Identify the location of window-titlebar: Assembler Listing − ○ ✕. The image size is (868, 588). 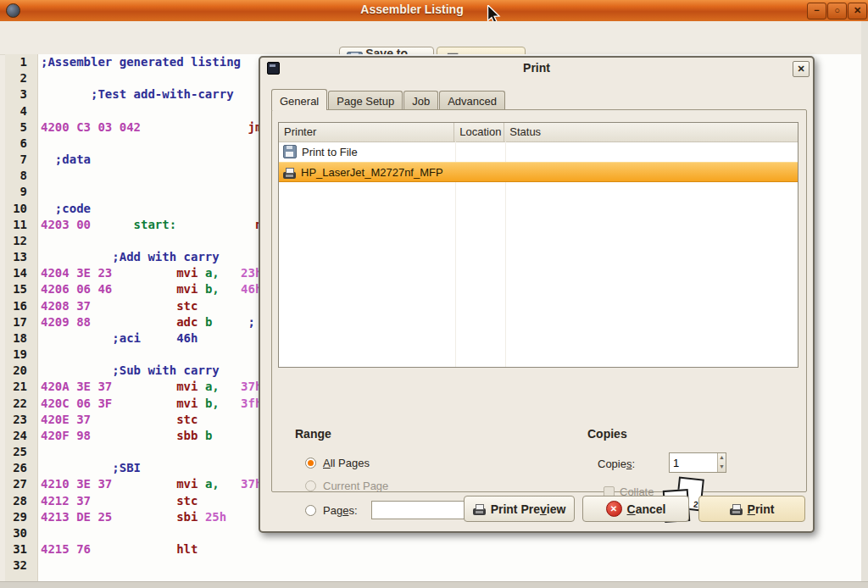
(434, 11).